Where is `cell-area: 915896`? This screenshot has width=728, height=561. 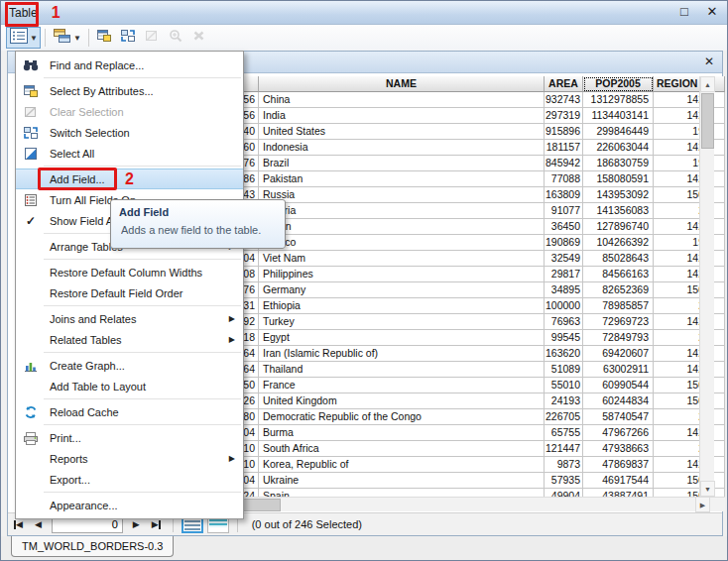
cell-area: 915896 is located at coordinates (563, 132).